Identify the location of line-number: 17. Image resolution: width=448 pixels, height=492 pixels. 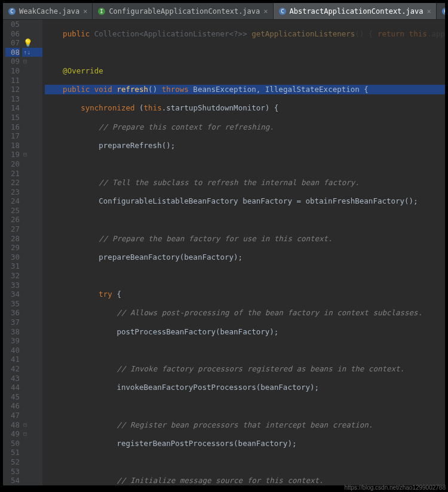
(13, 136).